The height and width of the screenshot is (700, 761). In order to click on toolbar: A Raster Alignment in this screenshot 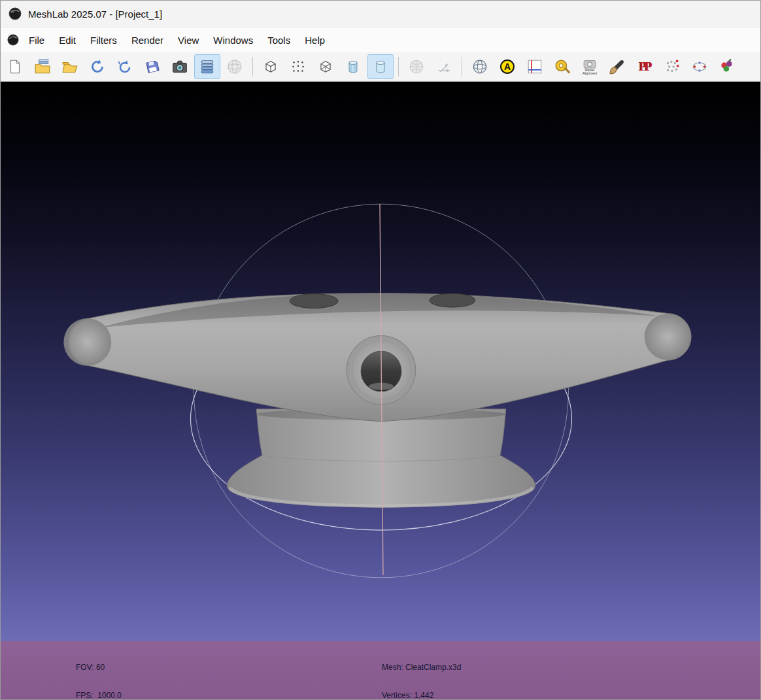, I will do `click(380, 67)`.